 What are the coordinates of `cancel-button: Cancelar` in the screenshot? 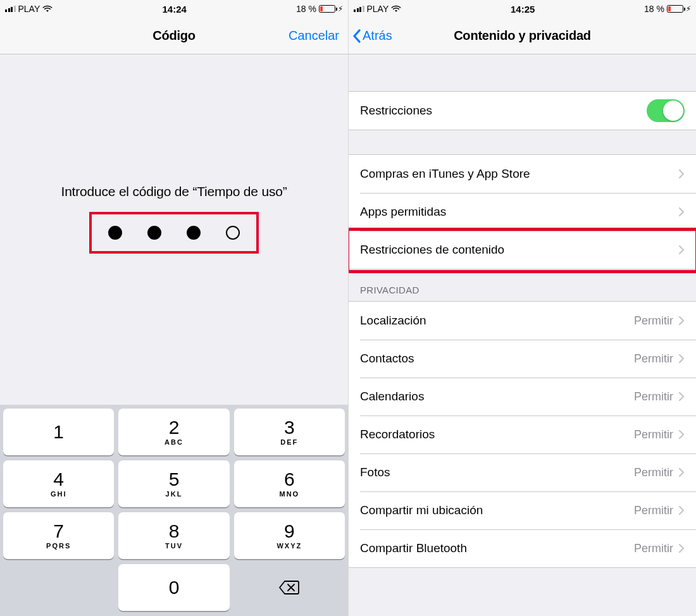 It's located at (314, 35).